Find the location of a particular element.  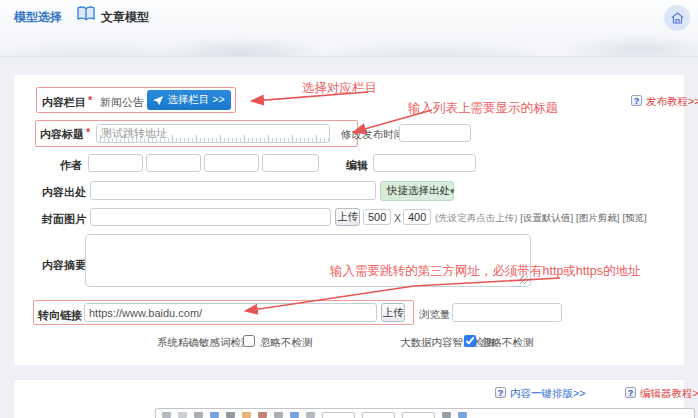

views-label: 浏览量 is located at coordinates (435, 315).